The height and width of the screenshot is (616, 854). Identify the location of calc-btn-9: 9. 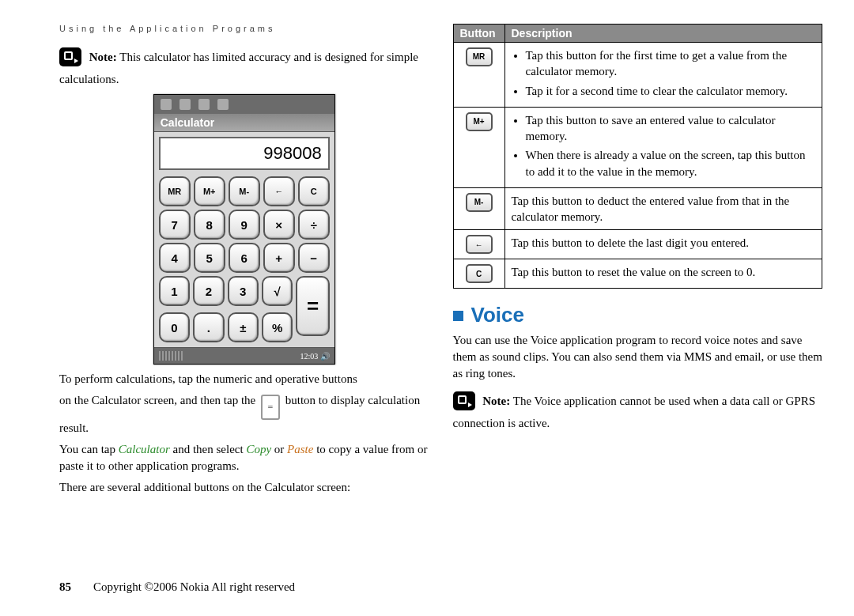
(244, 225).